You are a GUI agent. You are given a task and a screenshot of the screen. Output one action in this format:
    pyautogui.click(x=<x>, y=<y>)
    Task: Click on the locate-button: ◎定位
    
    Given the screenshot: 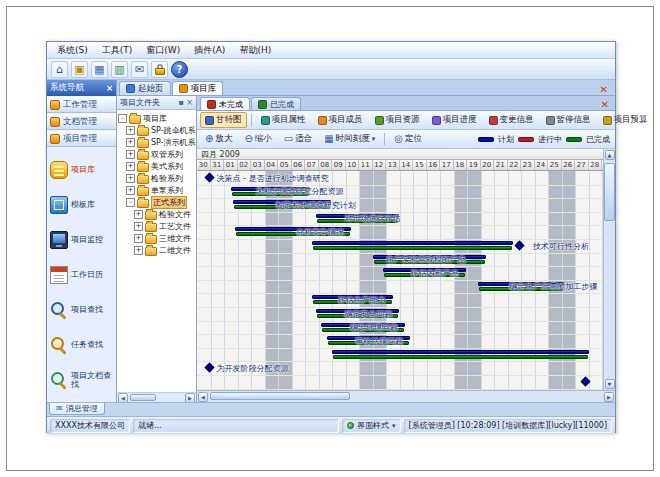 What is the action you would take?
    pyautogui.click(x=408, y=139)
    